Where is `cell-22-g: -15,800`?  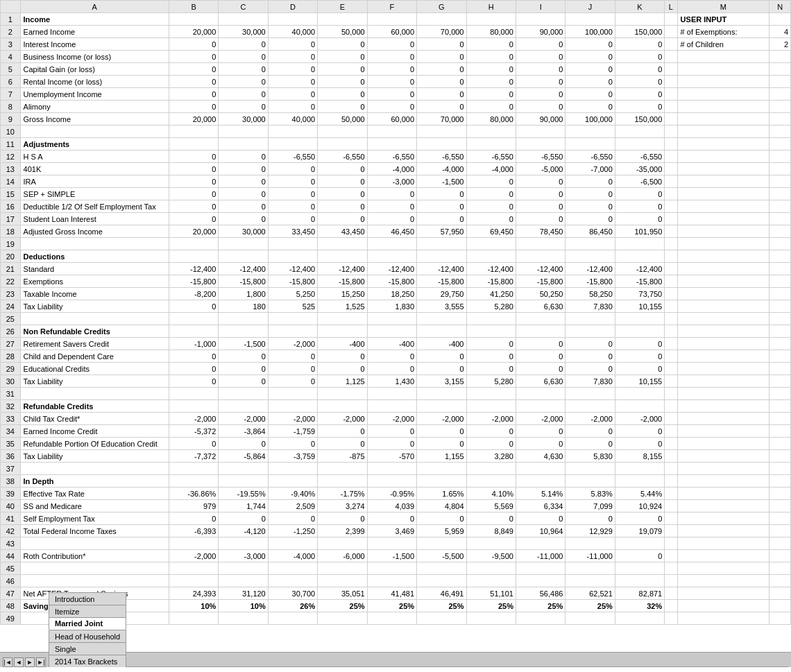
cell-22-g: -15,800 is located at coordinates (441, 282).